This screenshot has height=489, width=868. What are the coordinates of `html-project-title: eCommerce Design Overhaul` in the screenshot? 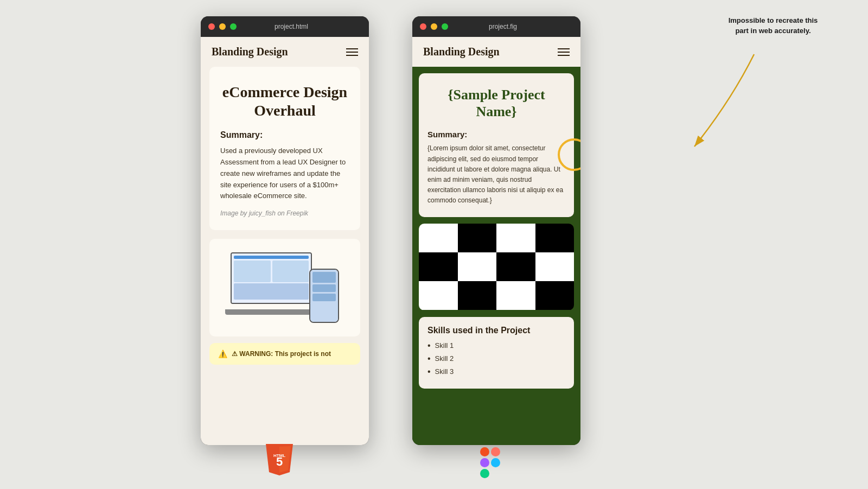 It's located at (285, 101).